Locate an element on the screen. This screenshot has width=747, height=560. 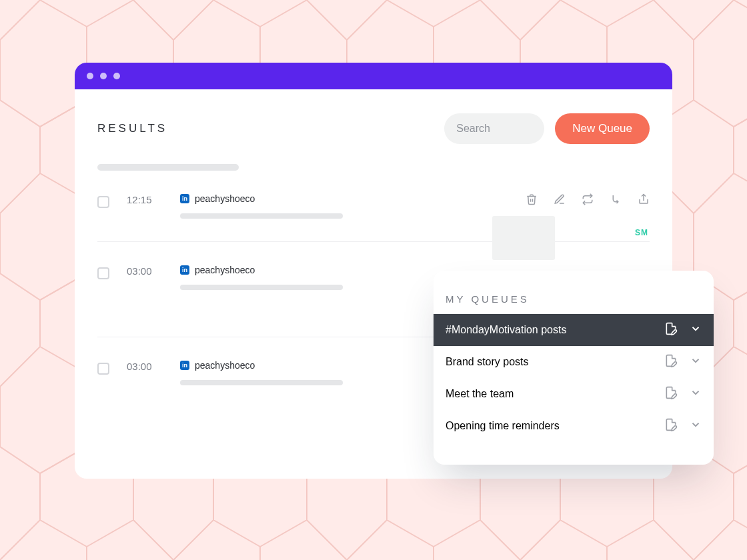
queue-item-label: #MondayMotivation posts is located at coordinates (552, 330).